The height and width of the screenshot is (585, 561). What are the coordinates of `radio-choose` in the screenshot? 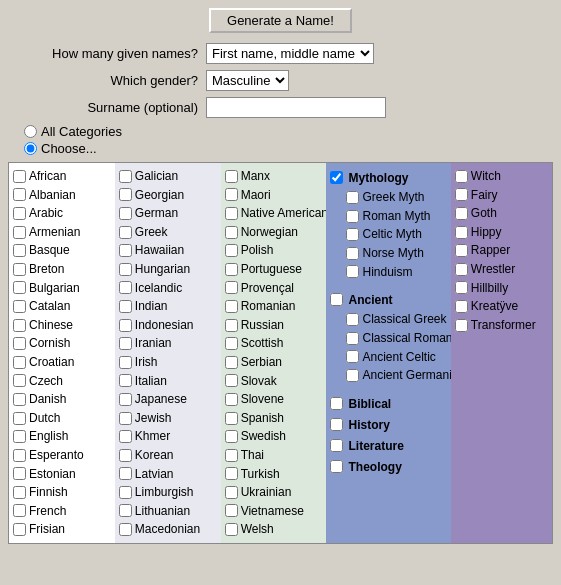 It's located at (30, 148).